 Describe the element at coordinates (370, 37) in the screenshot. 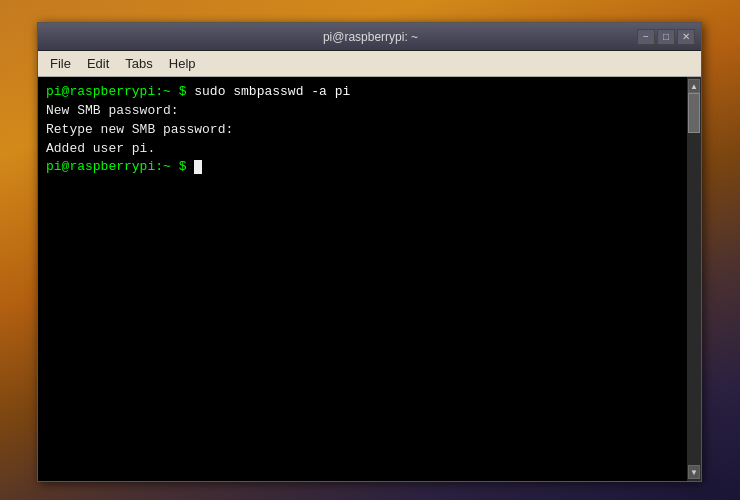

I see `window-title: pi@raspberrypi: ~` at that location.